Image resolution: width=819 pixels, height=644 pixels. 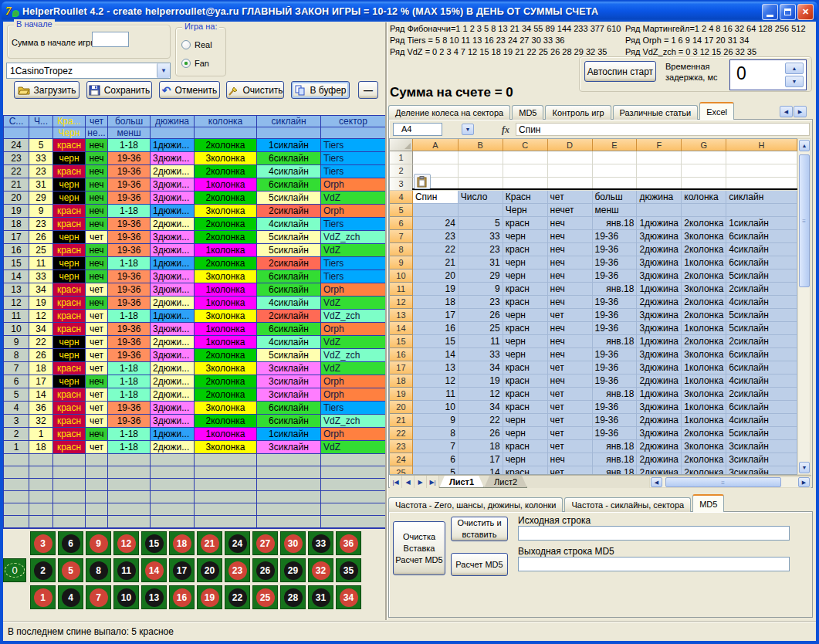 What do you see at coordinates (401, 184) in the screenshot?
I see `excel-row-header: 3` at bounding box center [401, 184].